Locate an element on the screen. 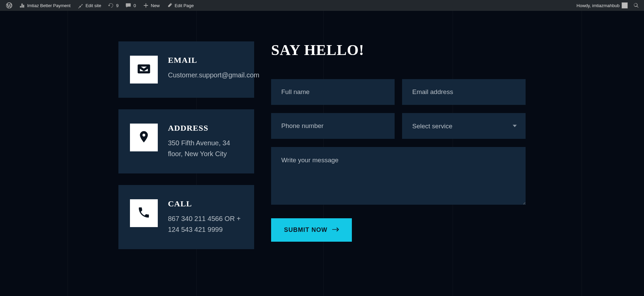  comments-count: 0 is located at coordinates (134, 5).